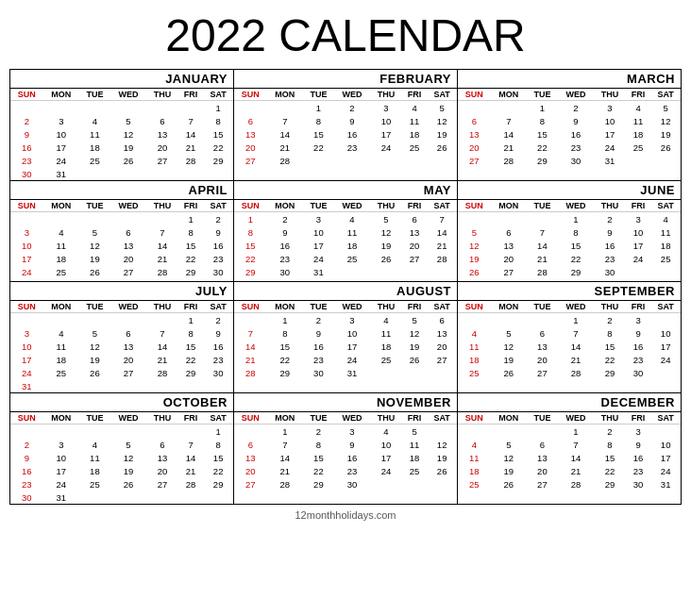 This screenshot has height=616, width=691. Describe the element at coordinates (285, 444) in the screenshot. I see `day-cell: 7` at that location.